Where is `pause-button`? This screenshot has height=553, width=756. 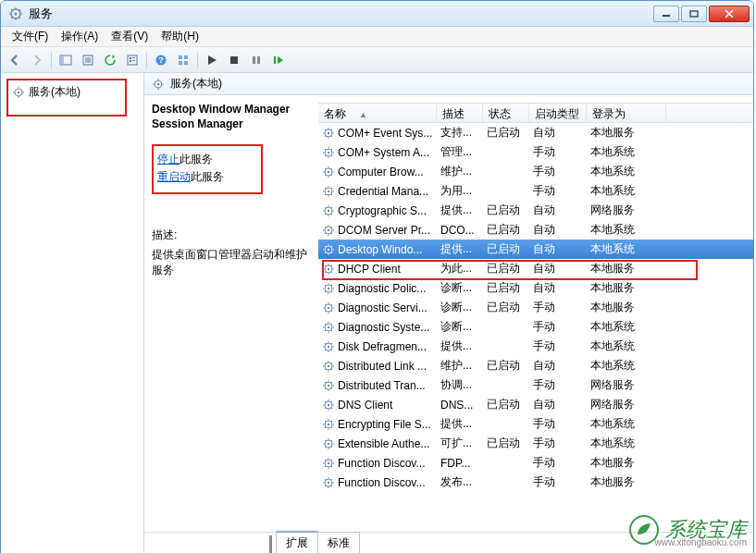
pause-button is located at coordinates (256, 60).